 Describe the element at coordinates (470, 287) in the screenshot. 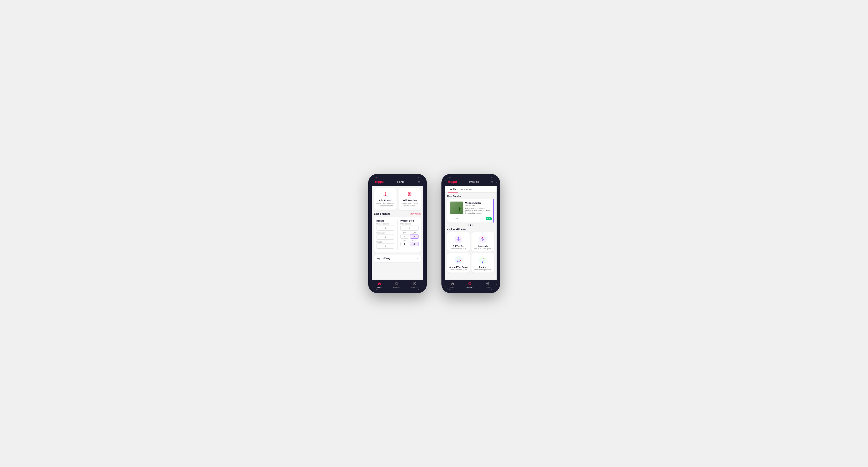

I see `nav-activities-label-p2: Activities` at that location.